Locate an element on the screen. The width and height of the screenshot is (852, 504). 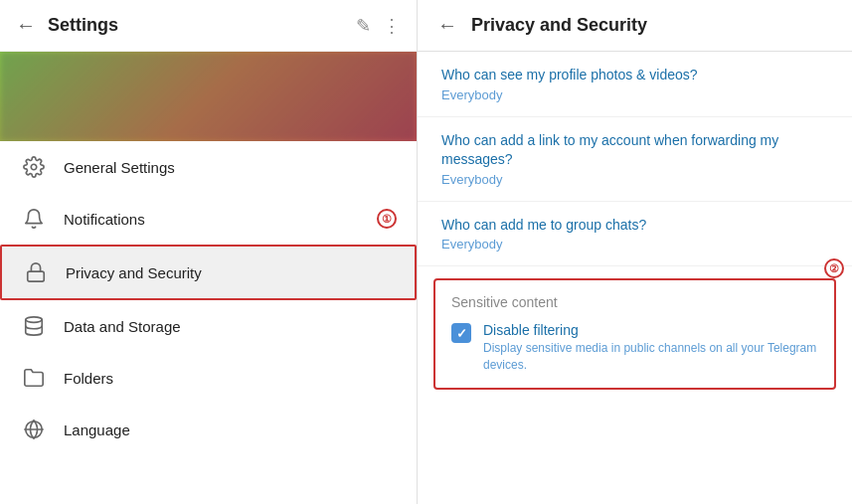
sidebar-item-notifications: Notifications ① is located at coordinates (209, 219).